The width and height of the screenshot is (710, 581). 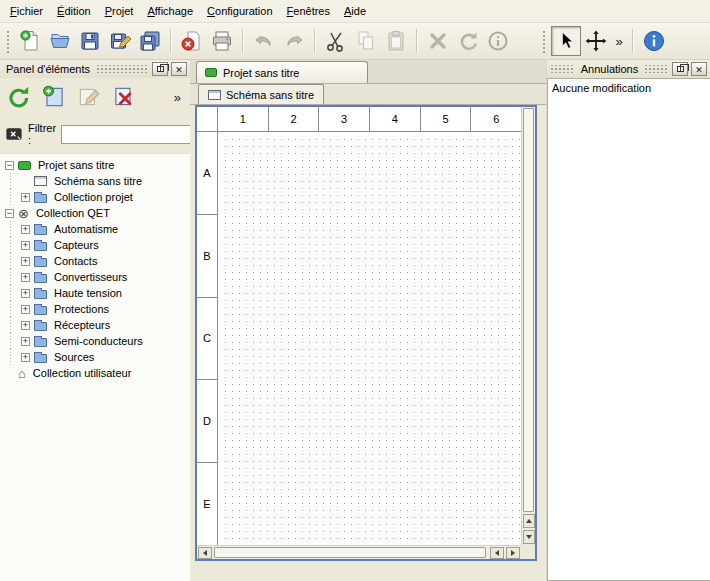 I want to click on project-tab-label: Projet sans titre, so click(x=261, y=73).